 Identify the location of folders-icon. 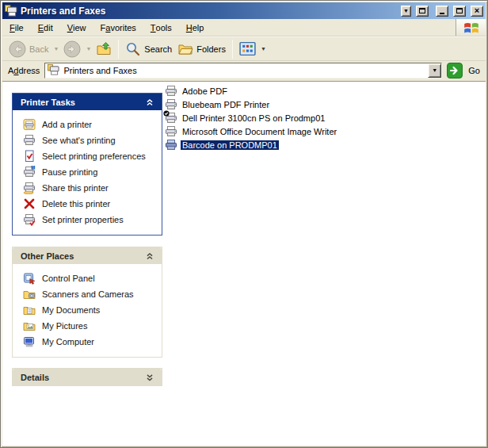
(185, 49).